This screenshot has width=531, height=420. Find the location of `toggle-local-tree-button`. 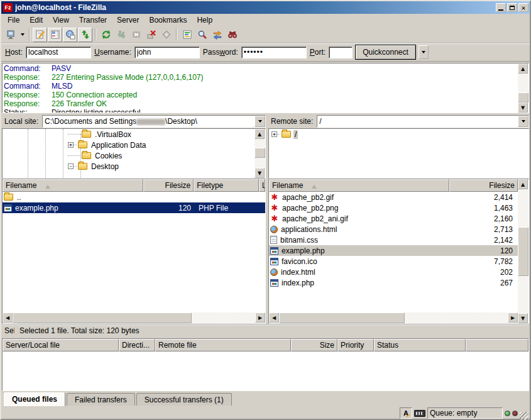

toggle-local-tree-button is located at coordinates (55, 35).